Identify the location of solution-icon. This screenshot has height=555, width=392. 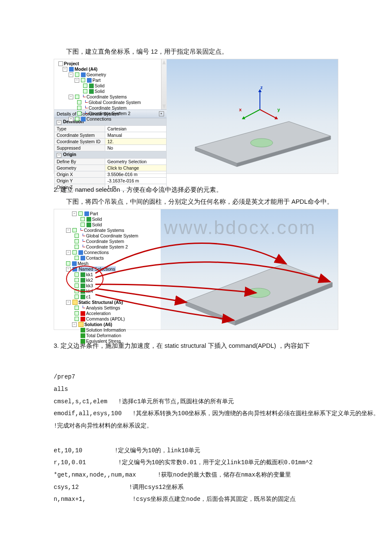
(81, 324).